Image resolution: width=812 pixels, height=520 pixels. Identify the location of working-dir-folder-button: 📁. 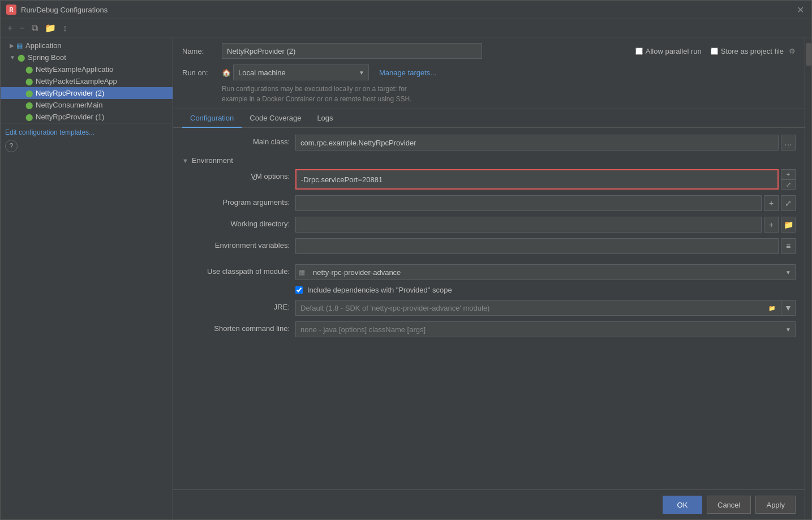
(788, 225).